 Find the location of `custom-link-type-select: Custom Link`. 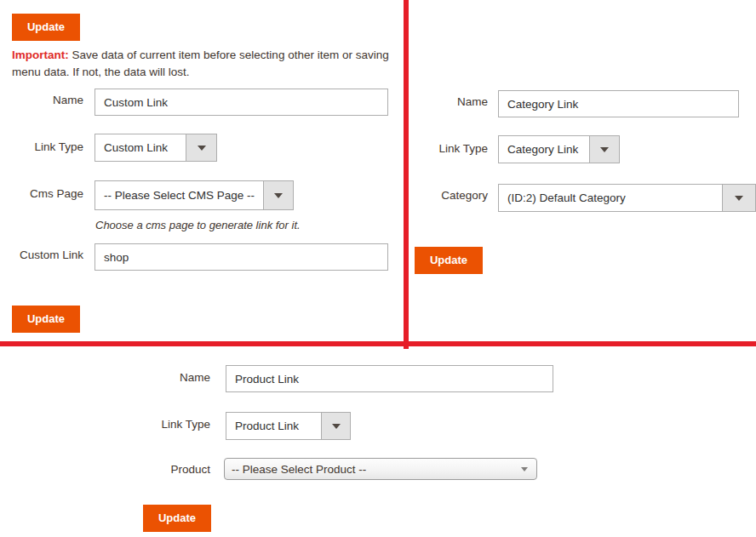

custom-link-type-select: Custom Link is located at coordinates (156, 148).